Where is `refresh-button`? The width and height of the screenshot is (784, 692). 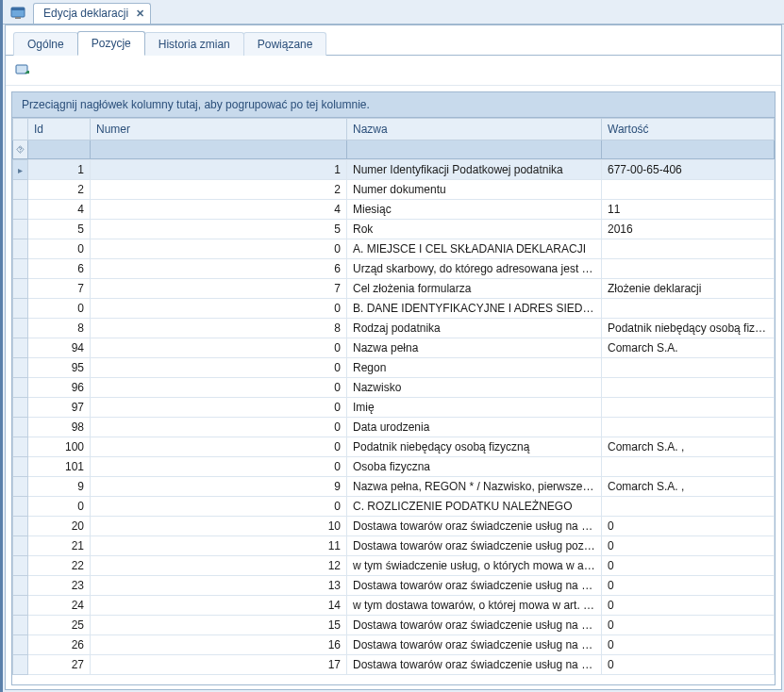
refresh-button is located at coordinates (23, 70).